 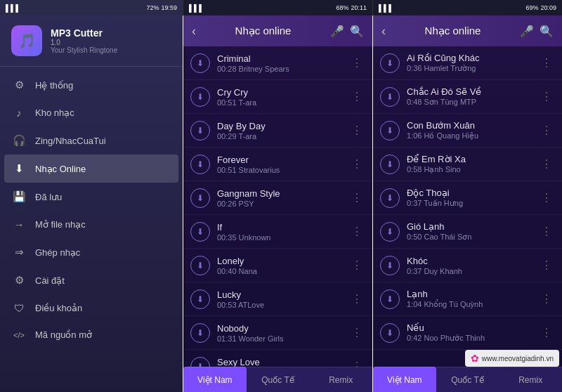 I want to click on list-item: ⬇ Nếu 0:42 Noo Phước Thinh ⋮, so click(x=468, y=333).